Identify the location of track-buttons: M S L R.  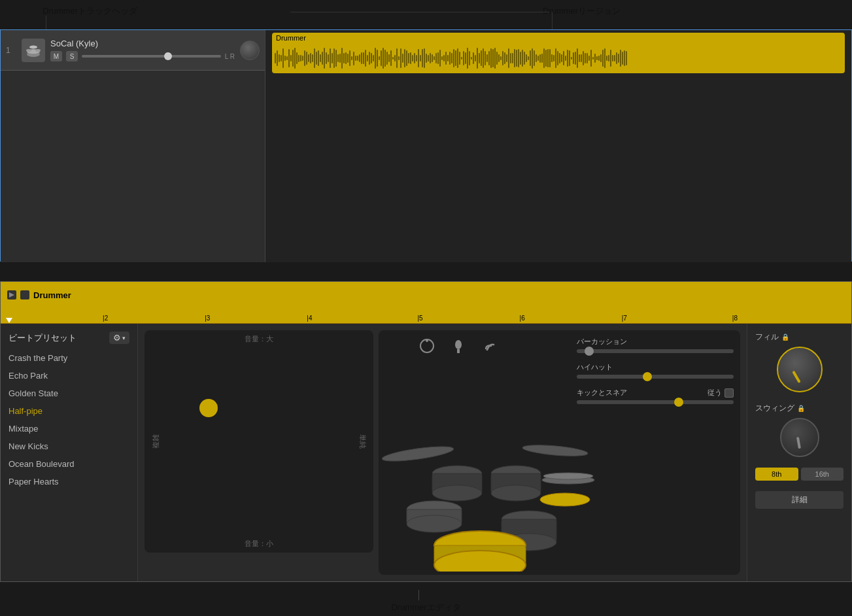
(143, 56).